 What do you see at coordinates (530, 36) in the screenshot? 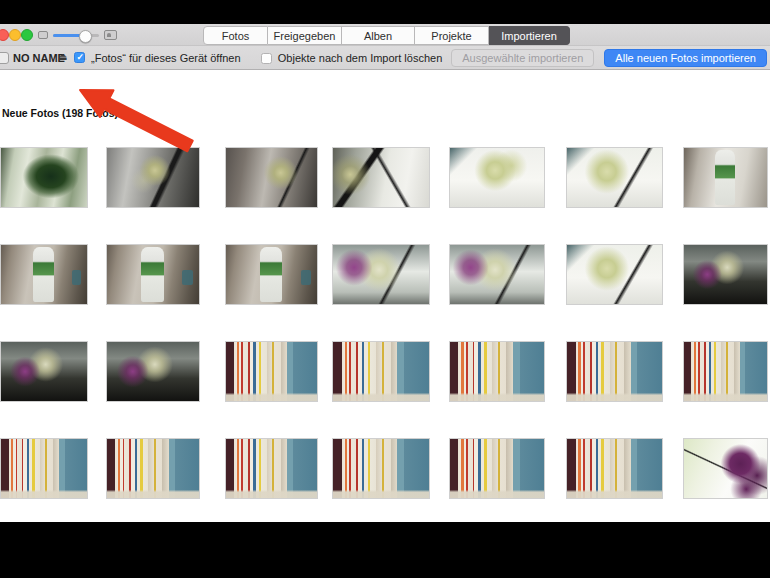
I see `tab-importieren: Importieren` at bounding box center [530, 36].